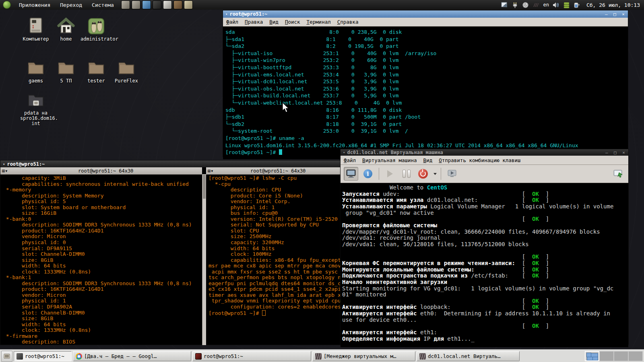  What do you see at coordinates (613, 5) in the screenshot?
I see `panel-clock: Сб, 26 июл, 10:13` at bounding box center [613, 5].